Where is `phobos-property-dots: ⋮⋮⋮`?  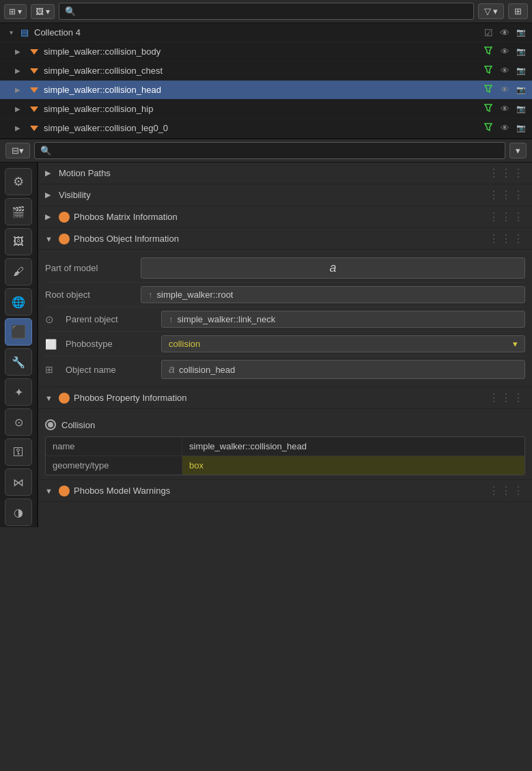 phobos-property-dots: ⋮⋮⋮ is located at coordinates (507, 397).